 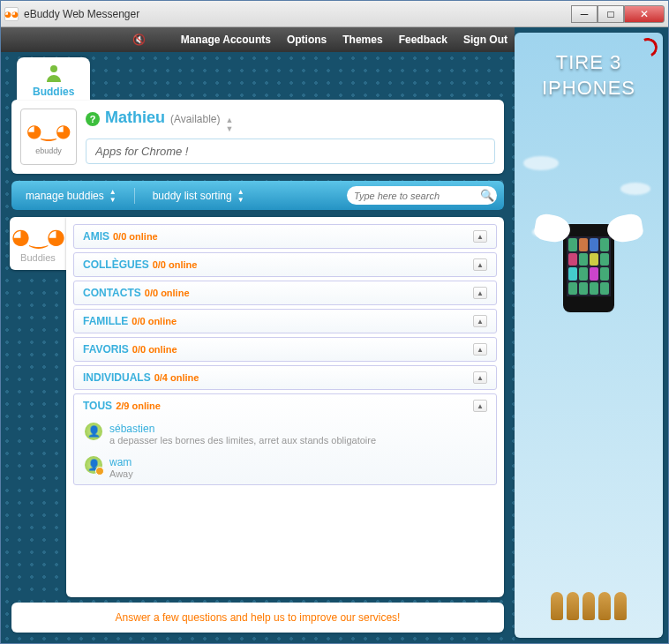 What do you see at coordinates (285, 265) in the screenshot?
I see `group-header: COLLÈGUES 0/0 online ▲` at bounding box center [285, 265].